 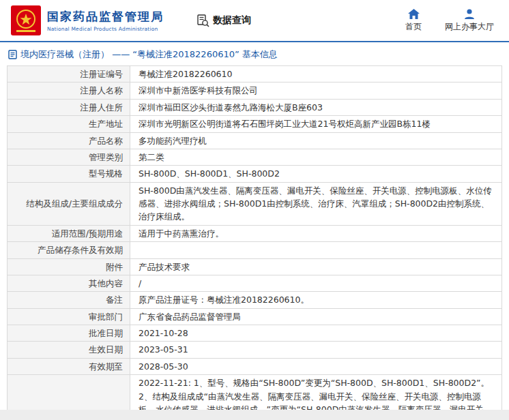 What do you see at coordinates (69, 316) in the screenshot?
I see `row-label: 审批部门` at bounding box center [69, 316].